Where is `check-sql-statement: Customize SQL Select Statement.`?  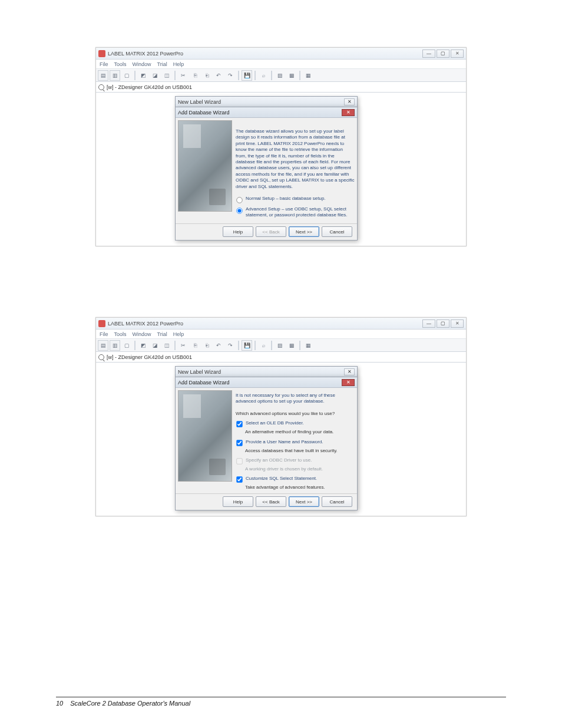 check-sql-statement: Customize SQL Select Statement. is located at coordinates (295, 480).